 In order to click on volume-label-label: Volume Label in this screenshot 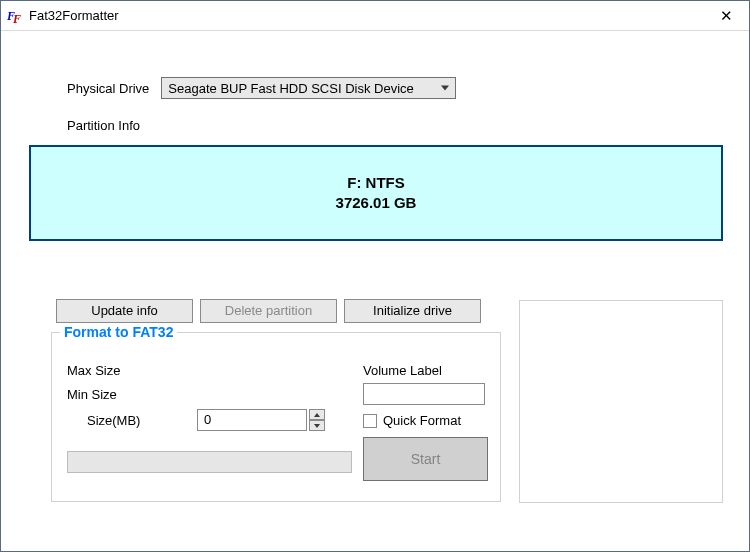, I will do `click(402, 370)`.